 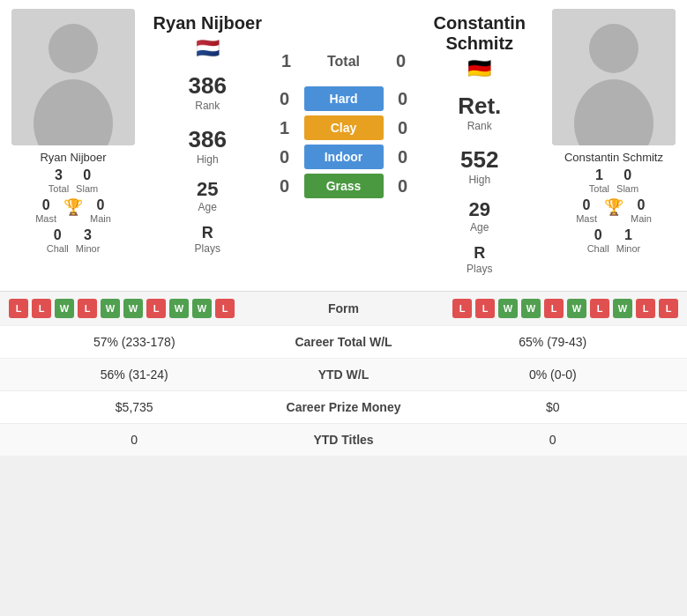 What do you see at coordinates (600, 181) in the screenshot?
I see `right-total-stat: 1 Total` at bounding box center [600, 181].